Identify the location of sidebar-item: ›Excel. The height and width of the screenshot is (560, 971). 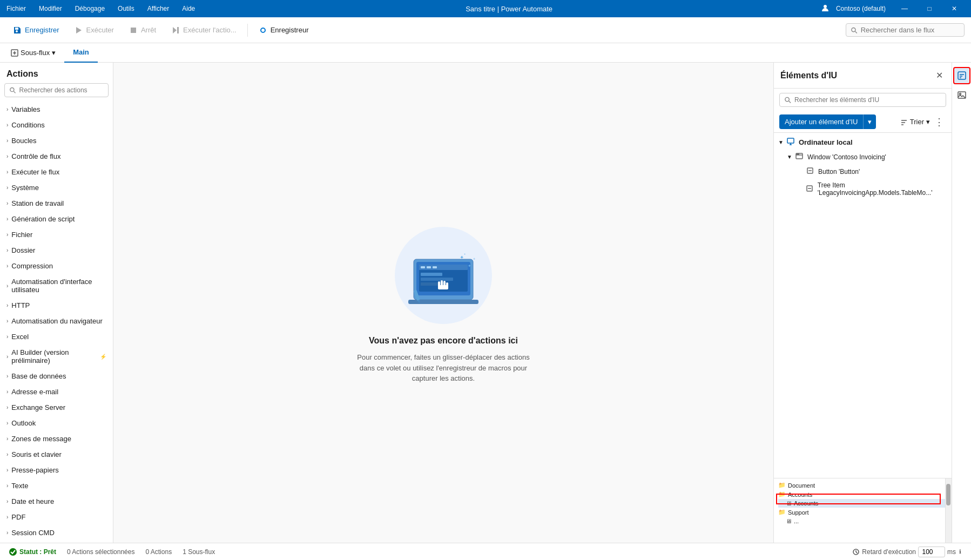
(56, 337).